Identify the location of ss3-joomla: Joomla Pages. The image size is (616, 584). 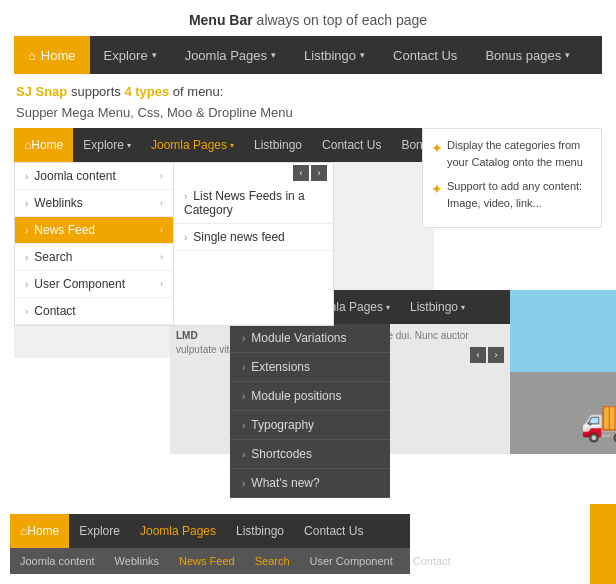
(178, 531).